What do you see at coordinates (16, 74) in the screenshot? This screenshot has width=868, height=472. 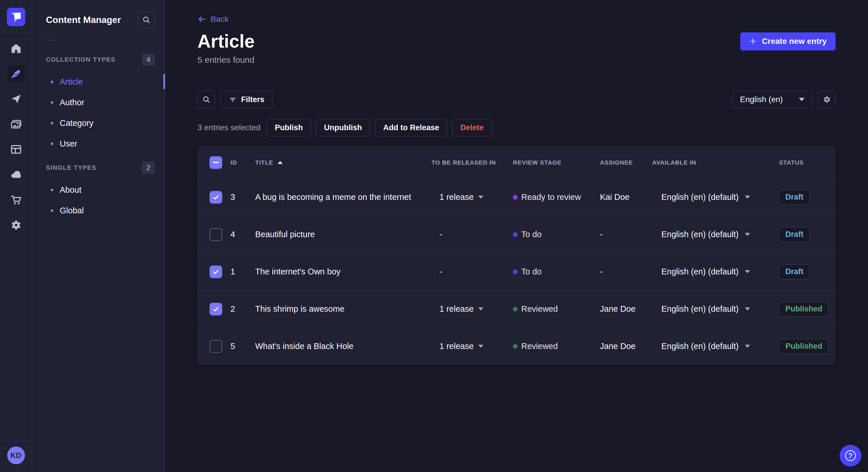 I see `nav-content-manager` at bounding box center [16, 74].